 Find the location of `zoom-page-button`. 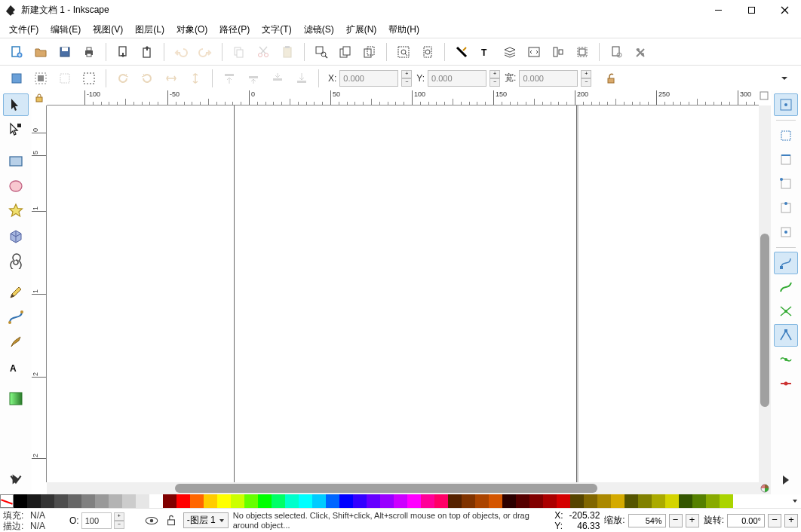

zoom-page-button is located at coordinates (428, 52).